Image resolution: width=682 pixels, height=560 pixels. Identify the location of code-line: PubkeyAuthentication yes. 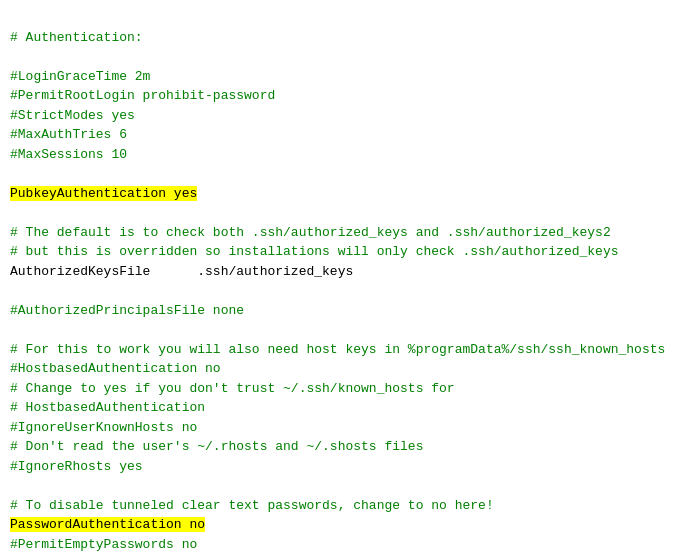
(341, 194).